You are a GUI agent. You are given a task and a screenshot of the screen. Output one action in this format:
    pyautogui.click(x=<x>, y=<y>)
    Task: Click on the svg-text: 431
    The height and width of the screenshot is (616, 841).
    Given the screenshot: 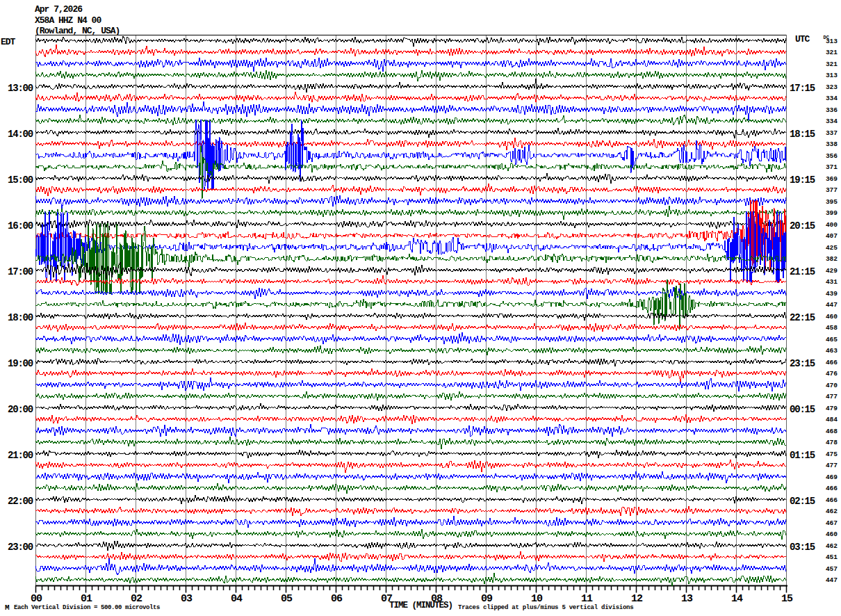 What is the action you would take?
    pyautogui.click(x=831, y=282)
    